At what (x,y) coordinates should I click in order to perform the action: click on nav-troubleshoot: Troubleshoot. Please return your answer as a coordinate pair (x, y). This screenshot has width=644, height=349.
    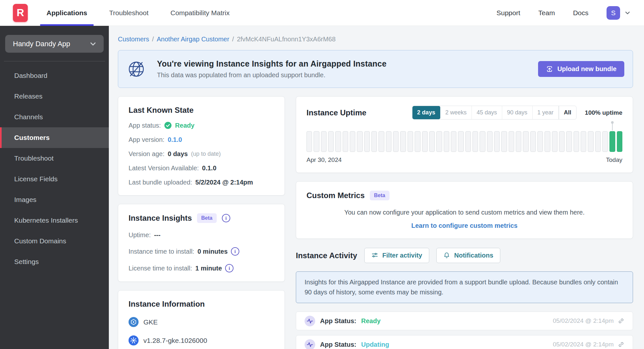
    Looking at the image, I should click on (129, 13).